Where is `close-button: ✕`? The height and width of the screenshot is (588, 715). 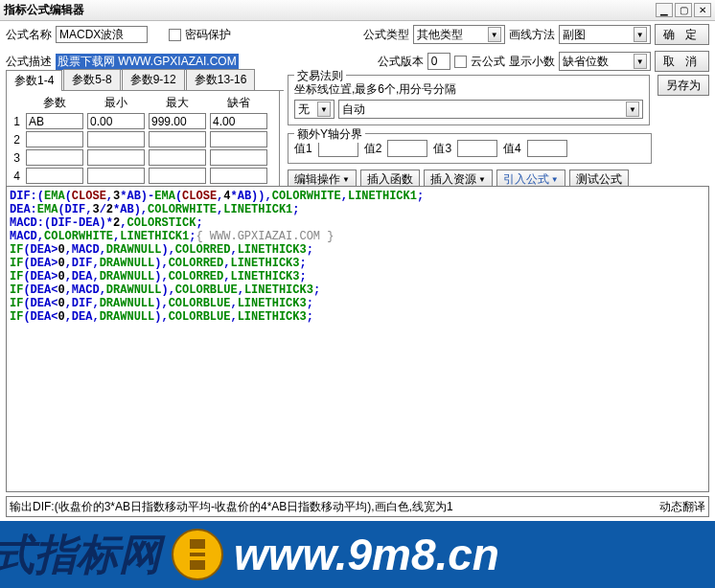
close-button: ✕ is located at coordinates (703, 10).